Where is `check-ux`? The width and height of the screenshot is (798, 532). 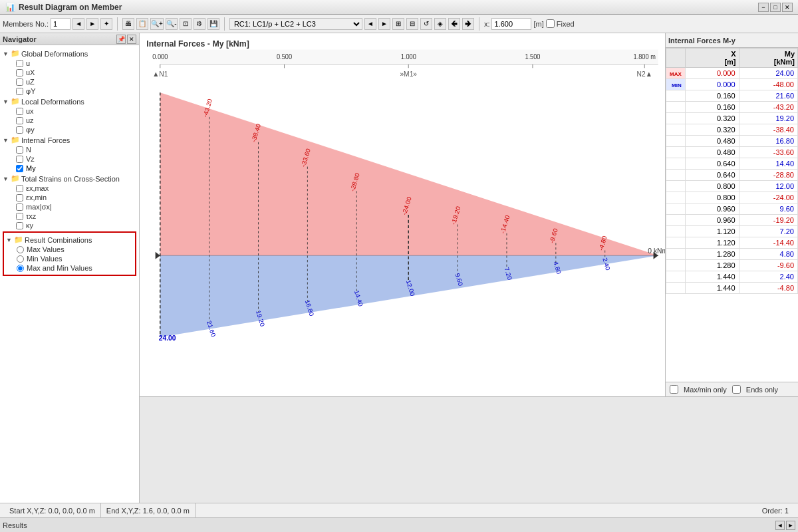
check-ux is located at coordinates (20, 73).